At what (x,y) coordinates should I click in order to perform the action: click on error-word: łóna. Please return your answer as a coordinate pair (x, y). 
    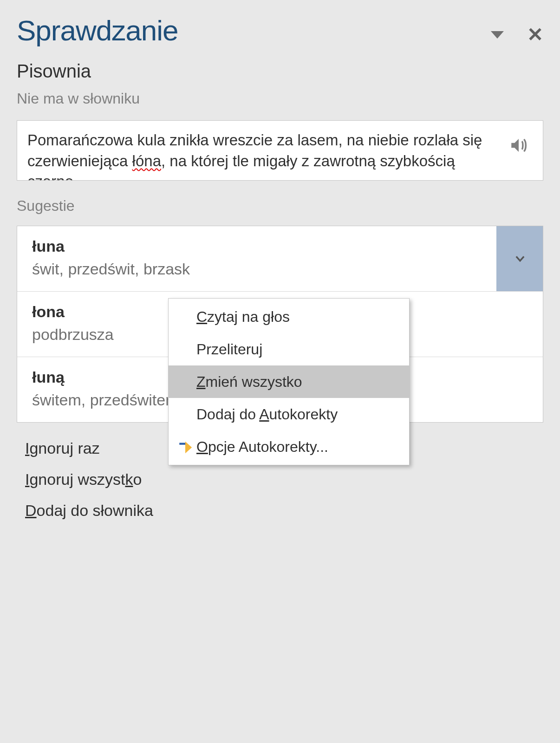
    Looking at the image, I should click on (147, 161).